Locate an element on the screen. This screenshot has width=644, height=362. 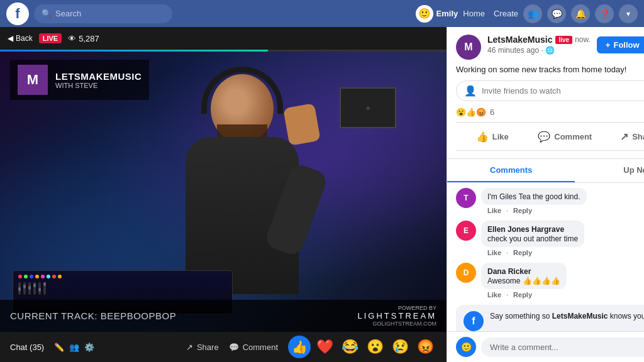
like-reaction-icon: 👍 is located at coordinates (471, 112).